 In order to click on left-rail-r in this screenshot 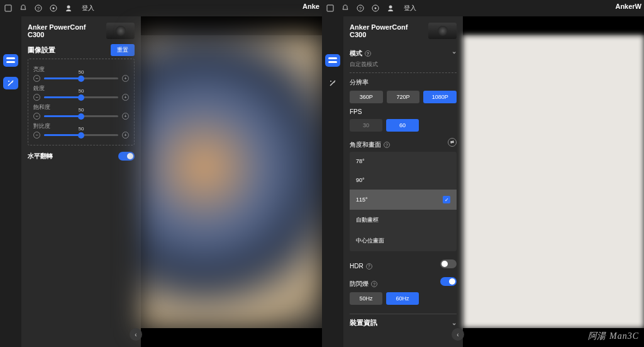, I will do `click(333, 181)`.